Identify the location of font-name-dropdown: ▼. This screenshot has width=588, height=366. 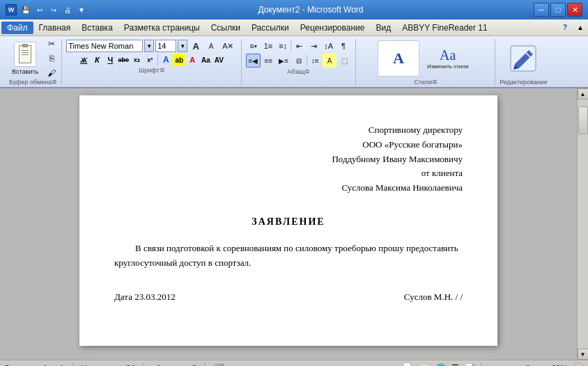
(149, 46).